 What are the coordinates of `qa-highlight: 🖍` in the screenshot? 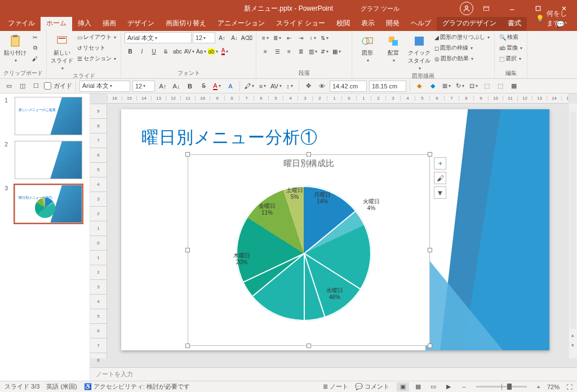 It's located at (249, 86).